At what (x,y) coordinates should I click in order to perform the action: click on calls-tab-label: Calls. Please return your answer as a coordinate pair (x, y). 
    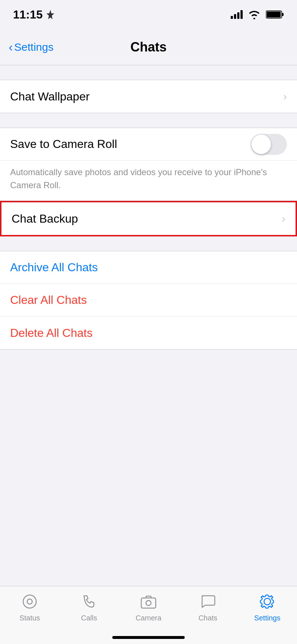
    Looking at the image, I should click on (89, 618).